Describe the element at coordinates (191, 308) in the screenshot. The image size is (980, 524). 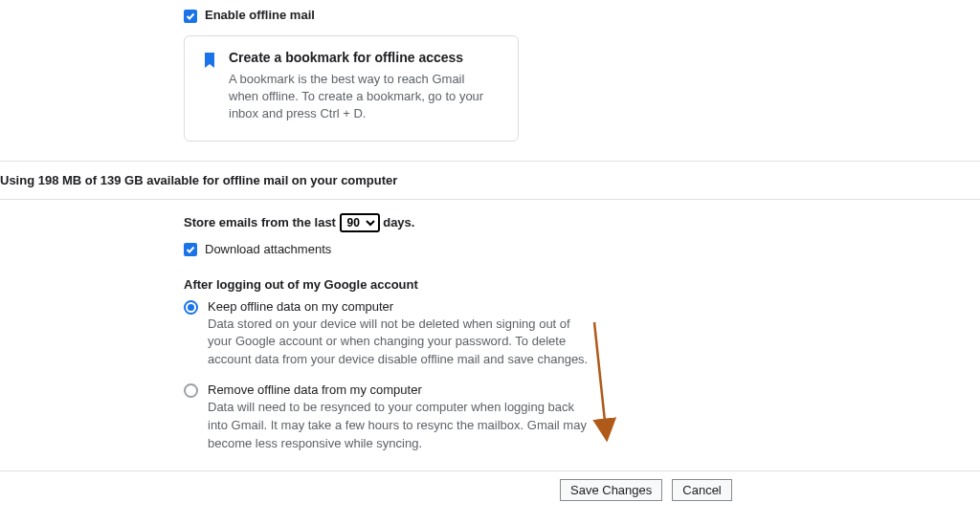
I see `keep-data-radio` at that location.